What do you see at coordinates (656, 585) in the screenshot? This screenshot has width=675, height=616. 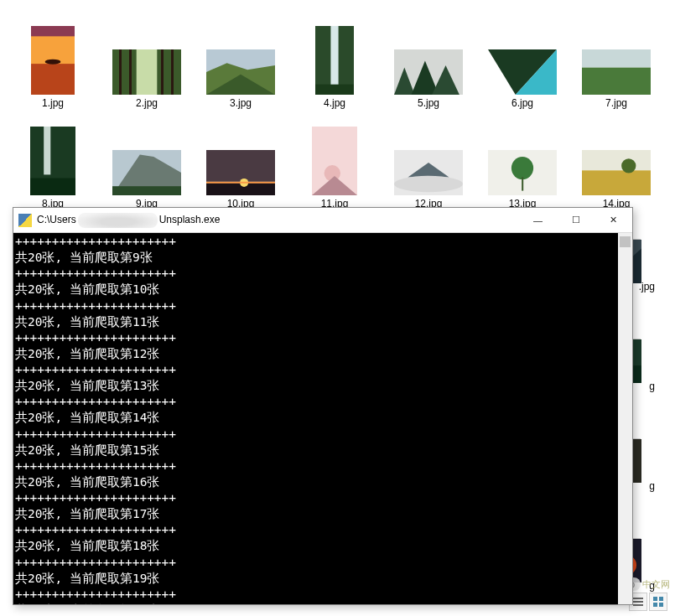 I see `watermark-text: 中文网` at bounding box center [656, 585].